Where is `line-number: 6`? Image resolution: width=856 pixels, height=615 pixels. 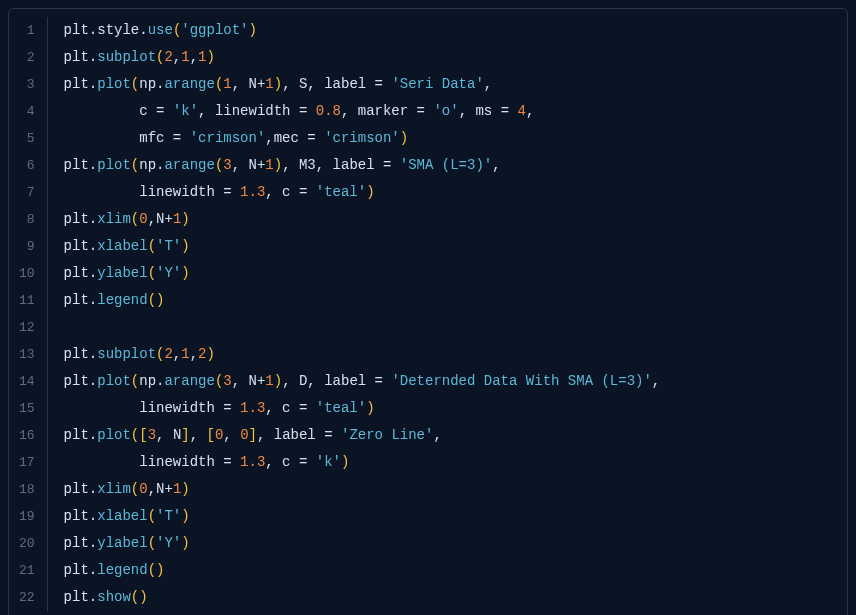
line-number: 6 is located at coordinates (27, 166).